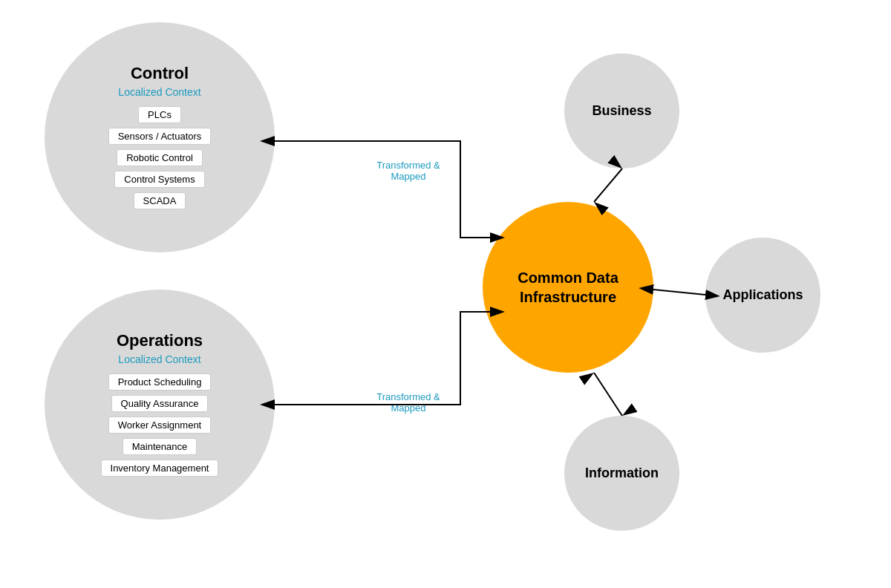 This screenshot has height=588, width=891. What do you see at coordinates (160, 157) in the screenshot?
I see `control-item-3: Robotic Control` at bounding box center [160, 157].